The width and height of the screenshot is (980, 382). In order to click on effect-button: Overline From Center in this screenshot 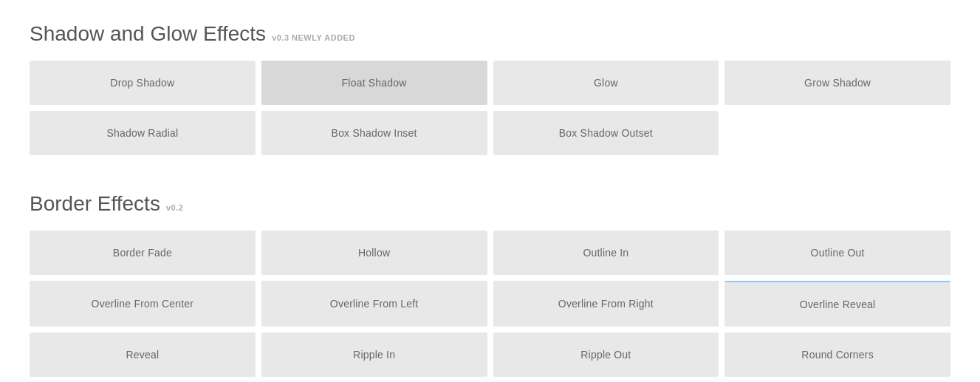, I will do `click(143, 304)`.